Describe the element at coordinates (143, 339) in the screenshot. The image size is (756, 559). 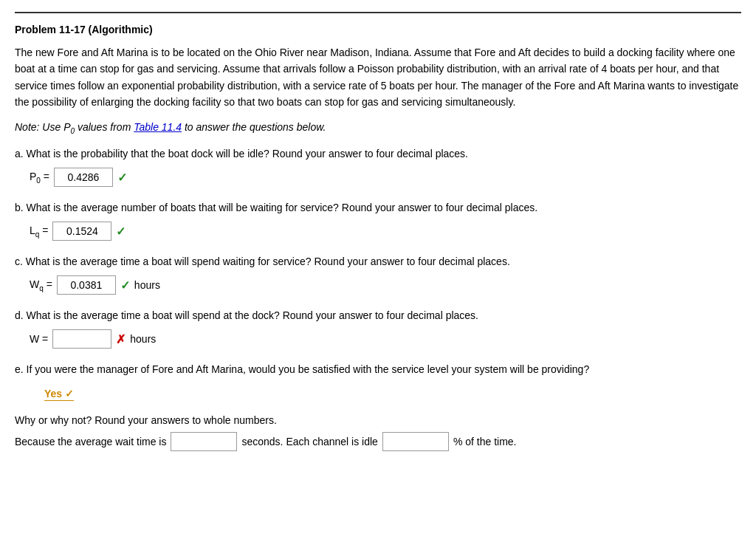
I see `question-d-unit: hours` at that location.